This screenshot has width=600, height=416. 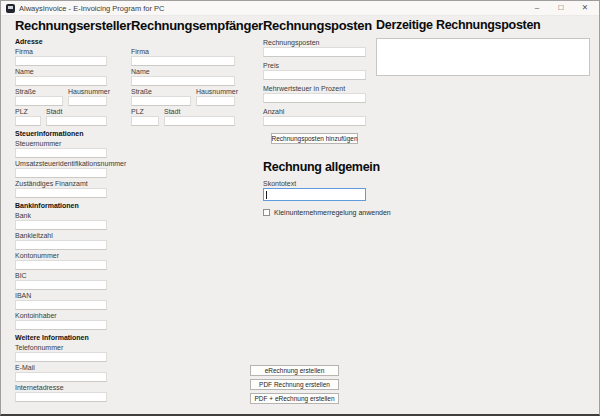 What do you see at coordinates (314, 66) in the screenshot?
I see `items-preis-label: Preis` at bounding box center [314, 66].